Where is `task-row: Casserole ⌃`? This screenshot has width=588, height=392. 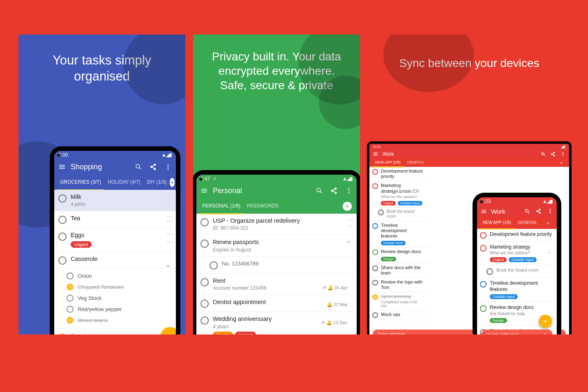 task-row: Casserole ⌃ is located at coordinates (115, 261).